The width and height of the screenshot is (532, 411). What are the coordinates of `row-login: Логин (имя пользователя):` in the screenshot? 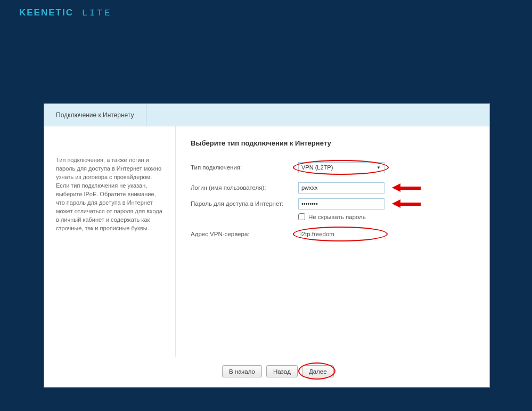 It's located at (332, 188).